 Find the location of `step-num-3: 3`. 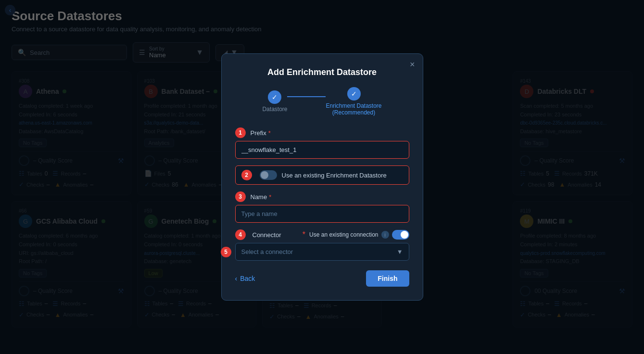

step-num-3: 3 is located at coordinates (240, 197).